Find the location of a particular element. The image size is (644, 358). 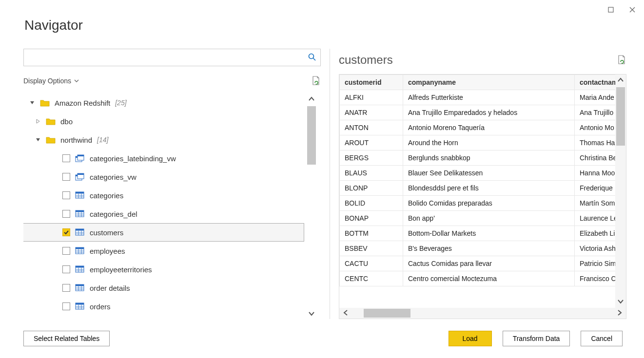

tree-schema-northwind: northwind [14] is located at coordinates (164, 140).